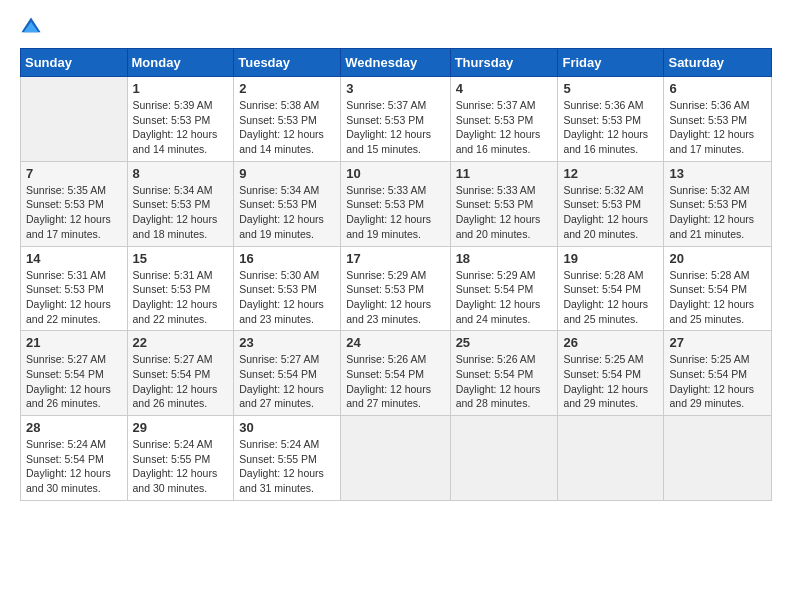 This screenshot has height=612, width=792. What do you see at coordinates (504, 342) in the screenshot?
I see `day-number: 25` at bounding box center [504, 342].